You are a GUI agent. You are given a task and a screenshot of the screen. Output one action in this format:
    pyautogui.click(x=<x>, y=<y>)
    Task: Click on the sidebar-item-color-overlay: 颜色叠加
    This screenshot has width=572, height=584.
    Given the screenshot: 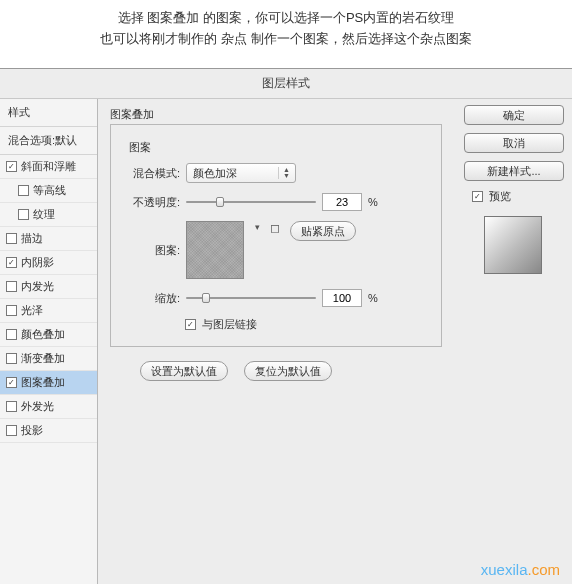 What is the action you would take?
    pyautogui.click(x=48, y=335)
    